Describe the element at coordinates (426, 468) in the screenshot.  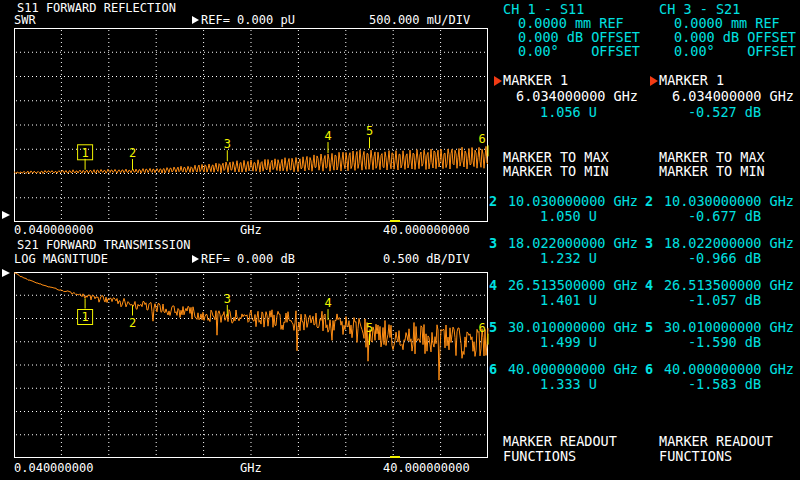
I see `ch3-stop-freq: 40.000000000` at that location.